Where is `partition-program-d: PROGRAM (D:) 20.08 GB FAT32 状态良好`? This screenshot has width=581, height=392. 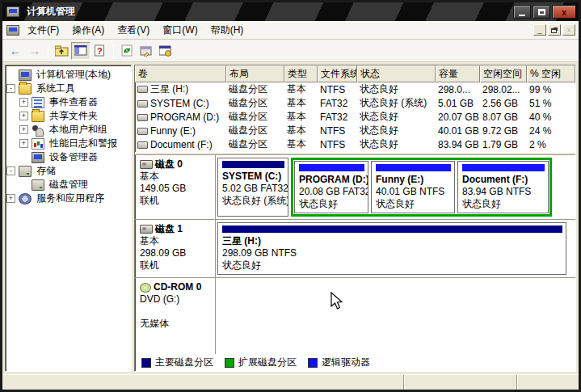 partition-program-d: PROGRAM (D:) 20.08 GB FAT32 状态良好 is located at coordinates (331, 188).